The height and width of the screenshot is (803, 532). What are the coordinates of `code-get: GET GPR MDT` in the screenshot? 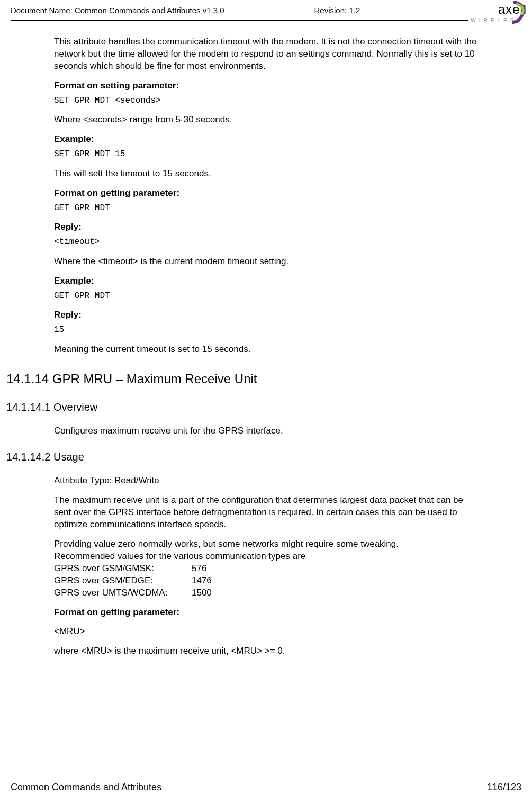 It's located at (267, 209).